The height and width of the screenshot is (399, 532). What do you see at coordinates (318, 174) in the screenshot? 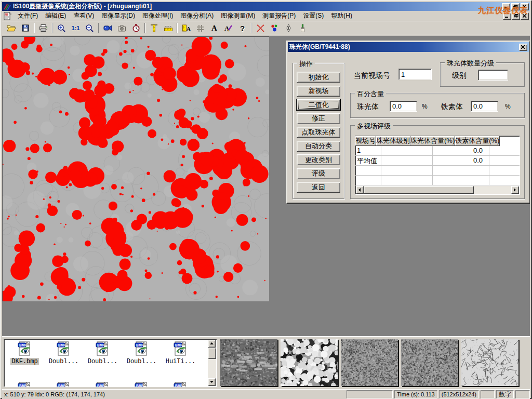
I see `dialog-op-button: 评级` at bounding box center [318, 174].